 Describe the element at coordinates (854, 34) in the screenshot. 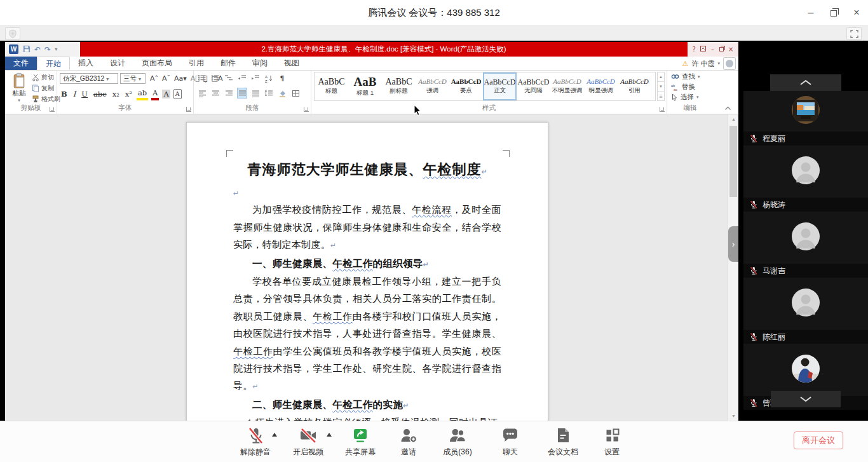

I see `fullscreen-icon` at that location.